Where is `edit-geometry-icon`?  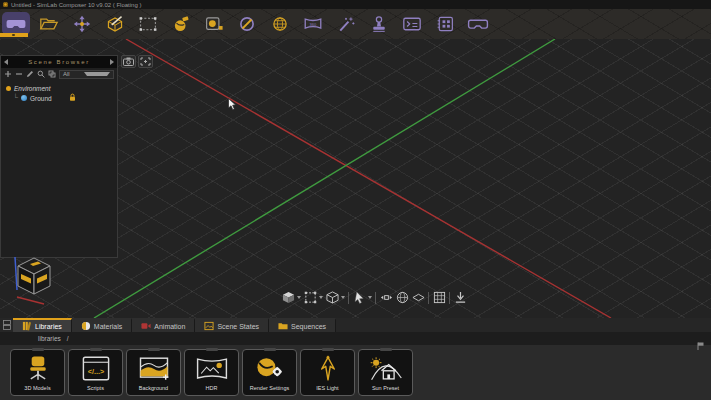 edit-geometry-icon is located at coordinates (115, 24).